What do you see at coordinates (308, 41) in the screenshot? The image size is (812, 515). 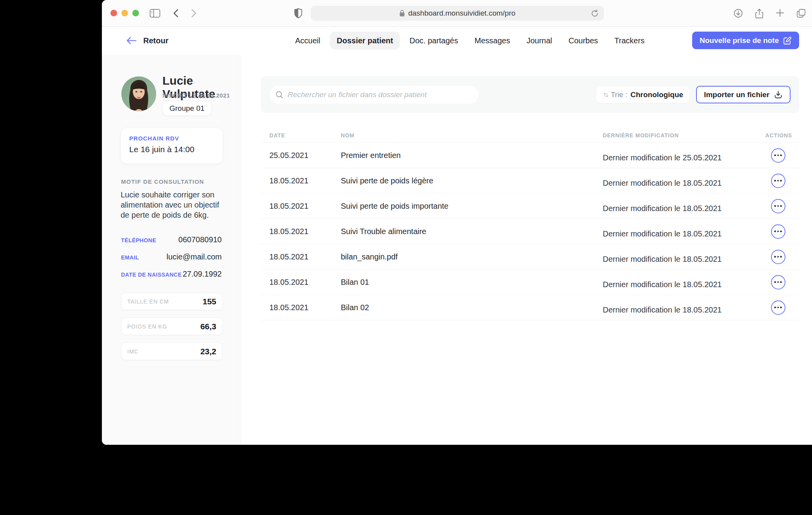 I see `tab-accueil: Accueil` at bounding box center [308, 41].